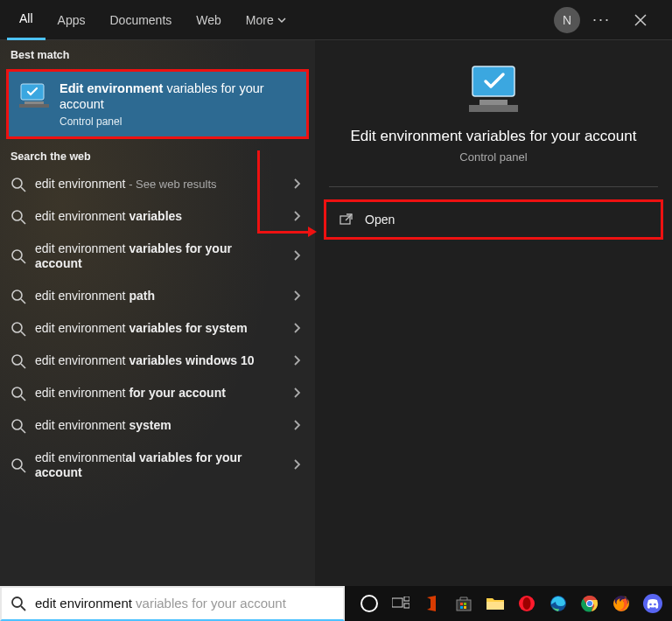 This screenshot has width=672, height=621. Describe the element at coordinates (527, 604) in the screenshot. I see `opera-icon` at that location.